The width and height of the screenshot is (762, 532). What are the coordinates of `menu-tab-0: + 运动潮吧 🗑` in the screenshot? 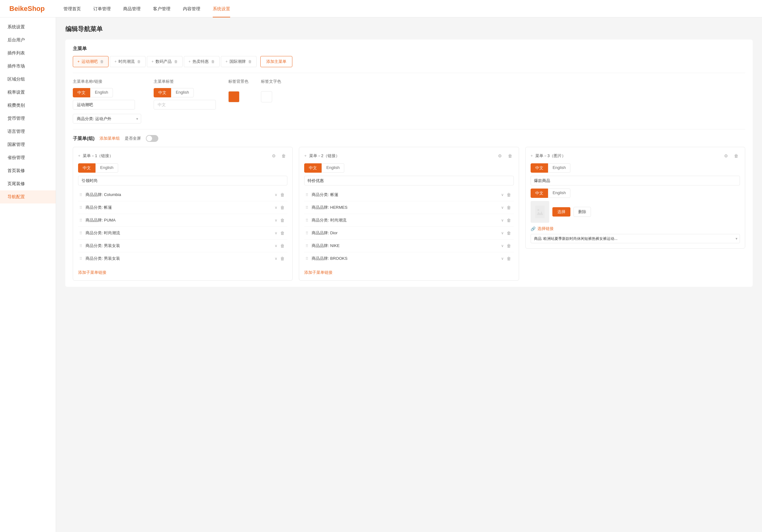 It's located at (91, 62).